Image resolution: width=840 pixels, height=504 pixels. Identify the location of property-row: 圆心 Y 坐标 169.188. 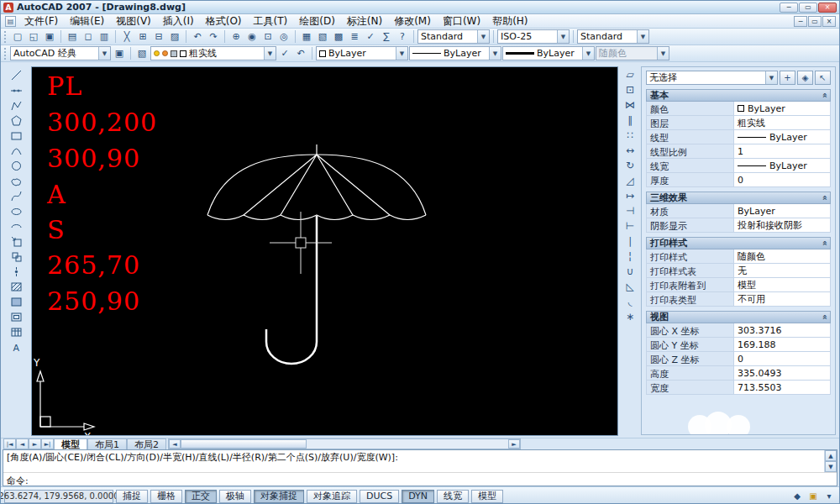
(738, 344).